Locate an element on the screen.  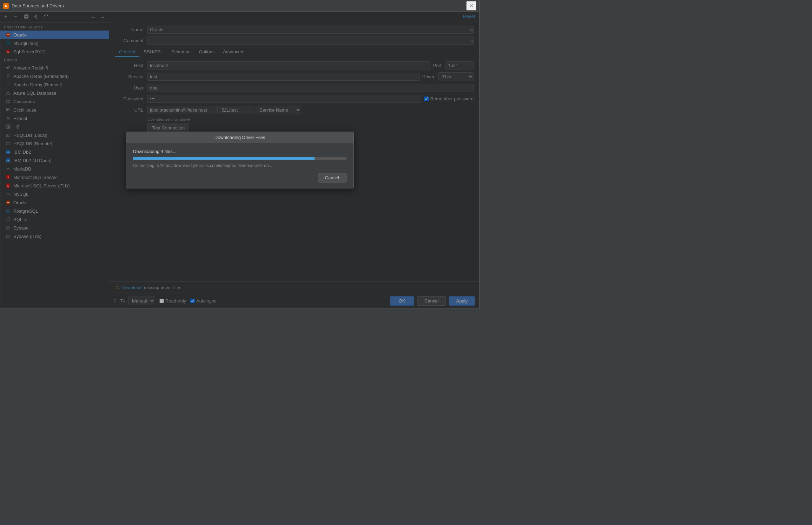
dialog-title: Downloading Driver Files is located at coordinates (240, 138).